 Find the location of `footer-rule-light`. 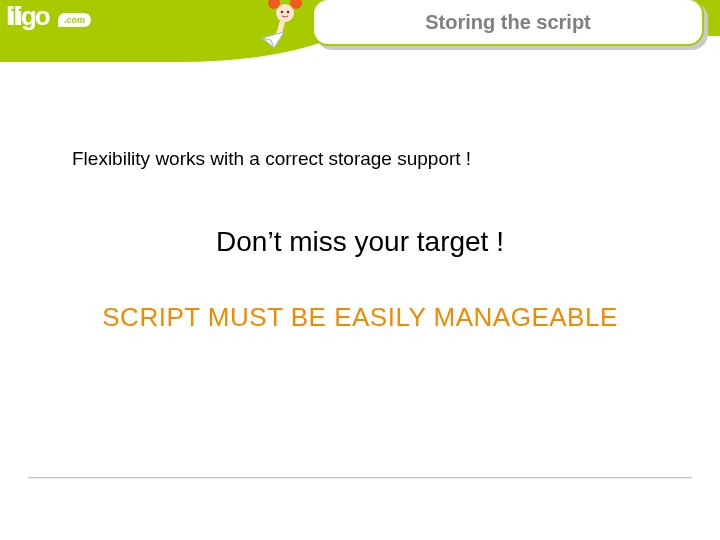

footer-rule-light is located at coordinates (360, 478).